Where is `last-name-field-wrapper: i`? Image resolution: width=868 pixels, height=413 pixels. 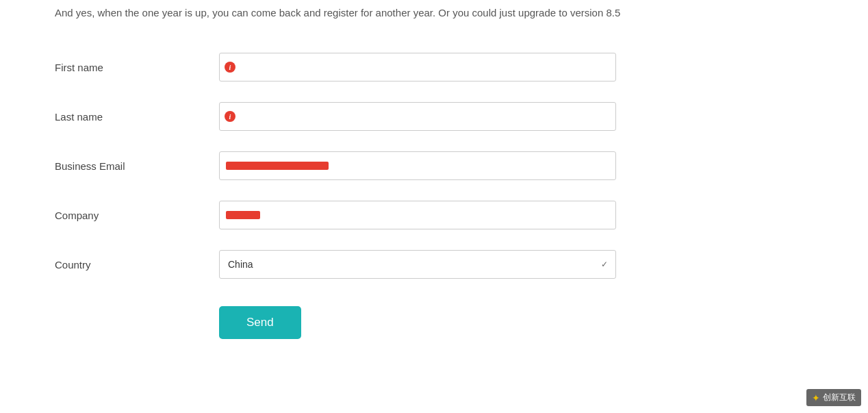 last-name-field-wrapper: i is located at coordinates (418, 116).